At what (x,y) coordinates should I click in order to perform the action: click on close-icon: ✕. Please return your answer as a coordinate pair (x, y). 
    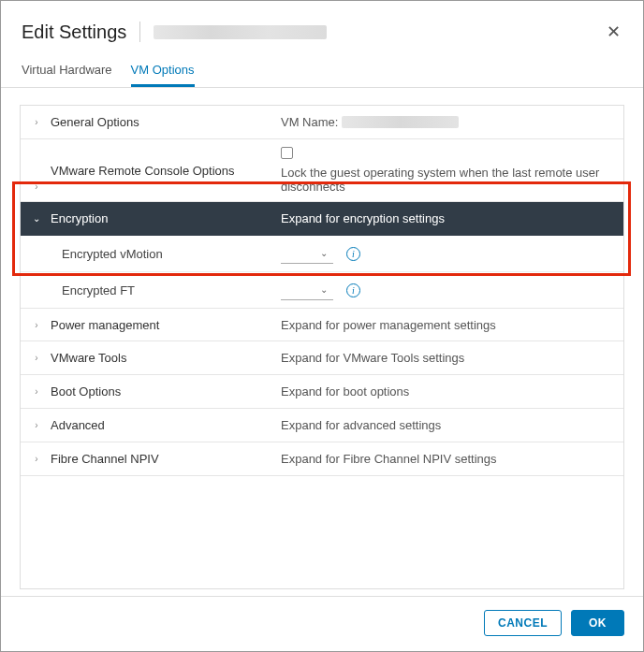
    Looking at the image, I should click on (614, 32).